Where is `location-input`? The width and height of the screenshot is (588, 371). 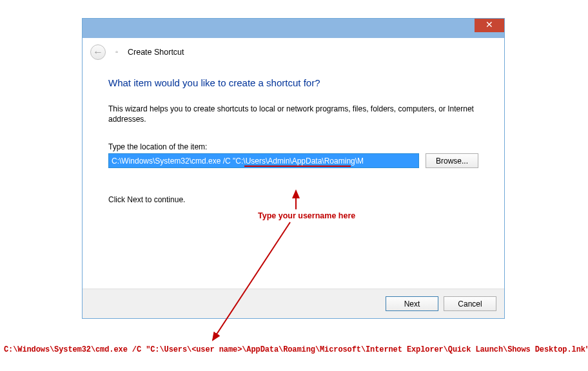 location-input is located at coordinates (264, 161).